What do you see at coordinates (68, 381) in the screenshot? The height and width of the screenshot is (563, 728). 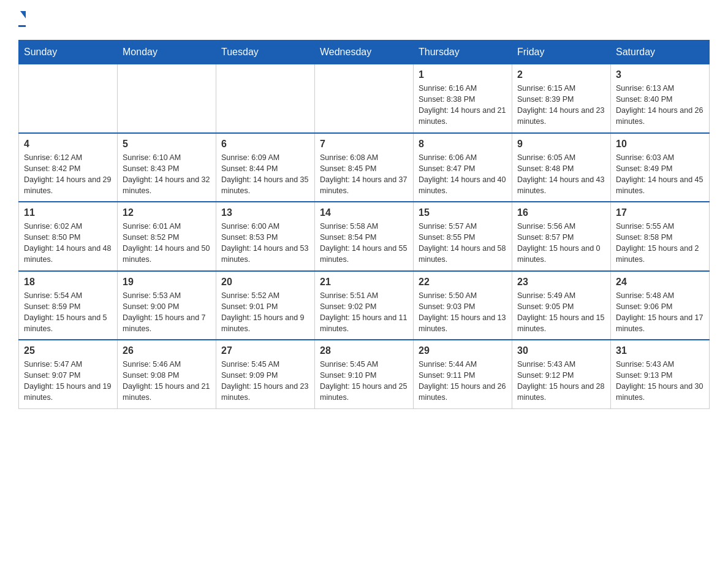 I see `day-info: Sunrise: 5:47 AM Sunset: 9:07 PM Dayligh…` at bounding box center [68, 381].